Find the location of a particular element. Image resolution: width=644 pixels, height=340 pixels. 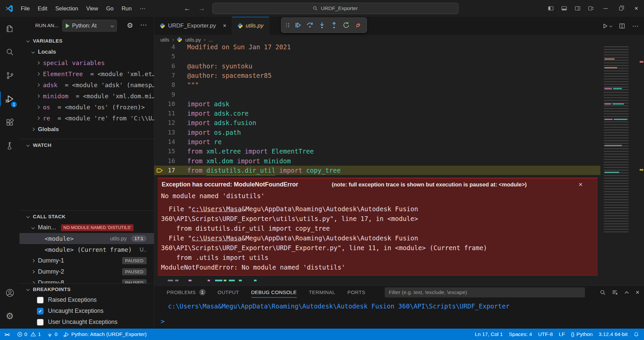

run-python-file-button is located at coordinates (607, 26).